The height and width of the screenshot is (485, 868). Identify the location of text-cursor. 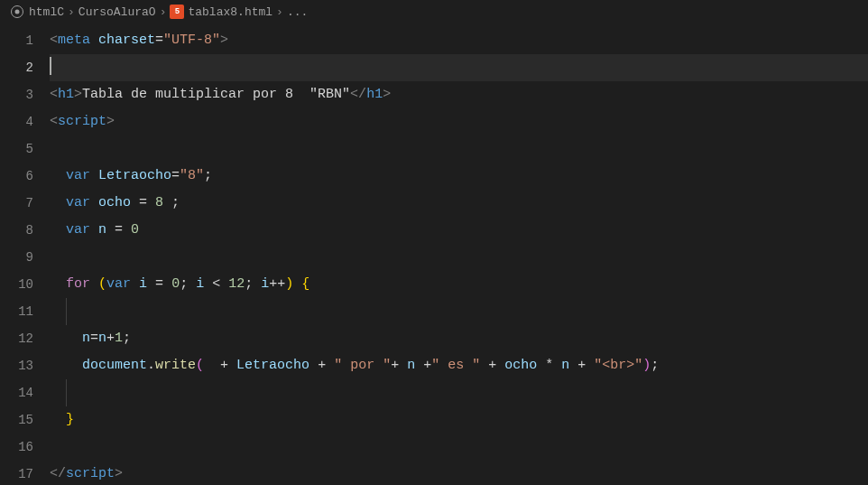
(51, 66).